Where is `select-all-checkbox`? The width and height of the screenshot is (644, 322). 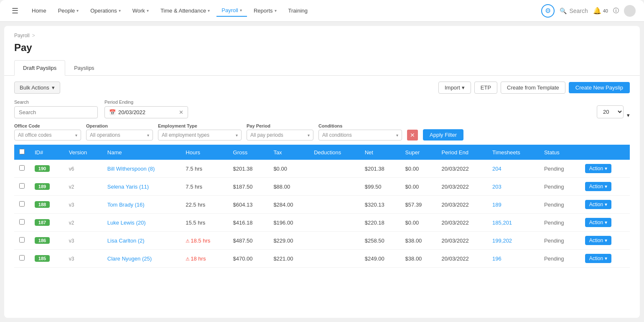 select-all-checkbox is located at coordinates (22, 151).